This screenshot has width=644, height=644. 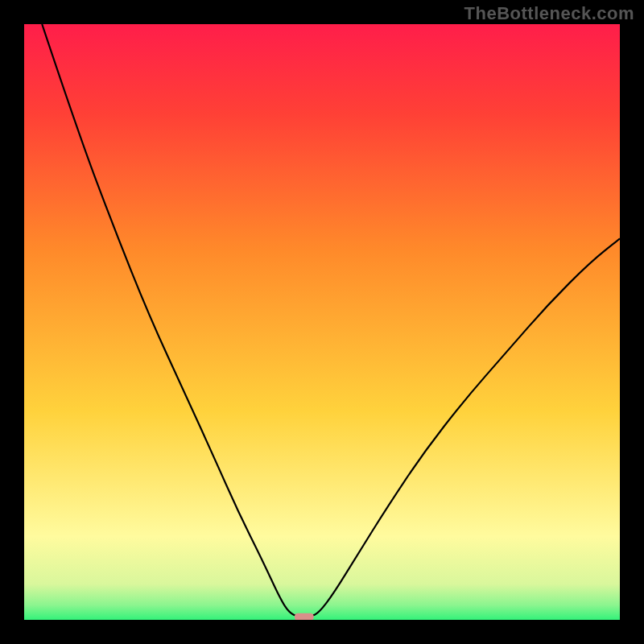 What do you see at coordinates (304, 617) in the screenshot?
I see `min-marker` at bounding box center [304, 617].